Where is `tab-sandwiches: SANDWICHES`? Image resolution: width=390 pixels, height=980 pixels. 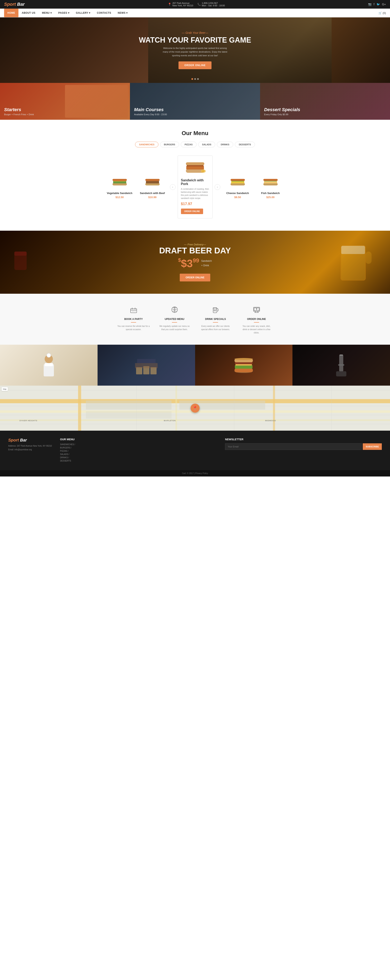
tab-sandwiches: SANDWICHES is located at coordinates (147, 145).